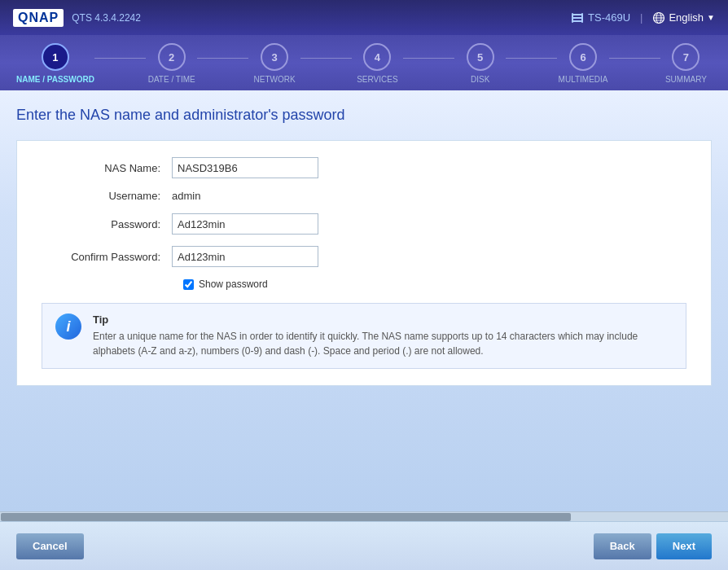  Describe the element at coordinates (55, 57) in the screenshot. I see `step-1-circle: 1` at that location.